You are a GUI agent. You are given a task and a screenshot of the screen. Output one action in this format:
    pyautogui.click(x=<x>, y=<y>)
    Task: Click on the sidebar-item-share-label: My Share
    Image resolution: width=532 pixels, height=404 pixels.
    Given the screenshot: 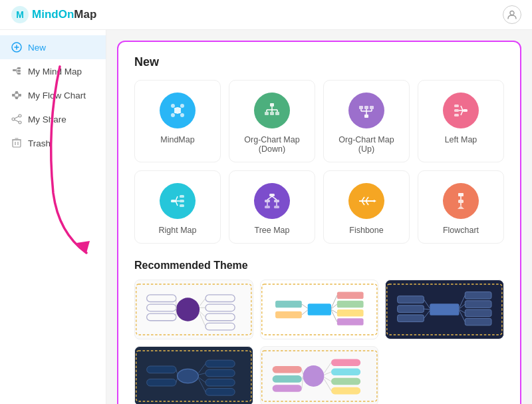 What is the action you would take?
    pyautogui.click(x=47, y=120)
    